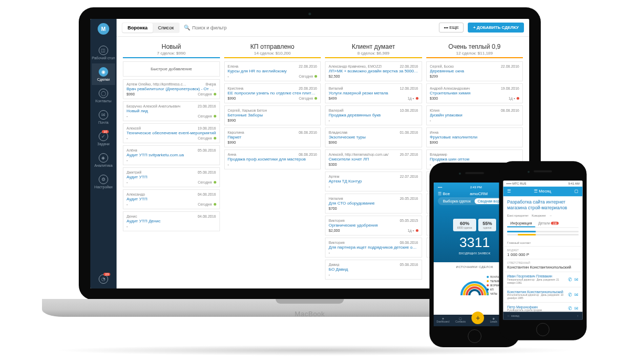 The height and width of the screenshot is (364, 630). What do you see at coordinates (496, 27) in the screenshot?
I see `add-deal-button: + ДОБАВИТЬ СДЕЛКУ` at bounding box center [496, 27].